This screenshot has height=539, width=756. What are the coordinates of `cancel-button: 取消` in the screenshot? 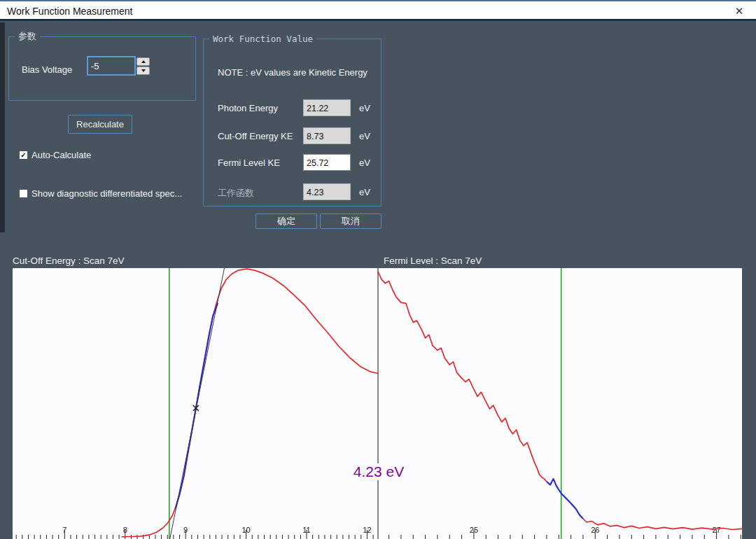 It's located at (351, 221).